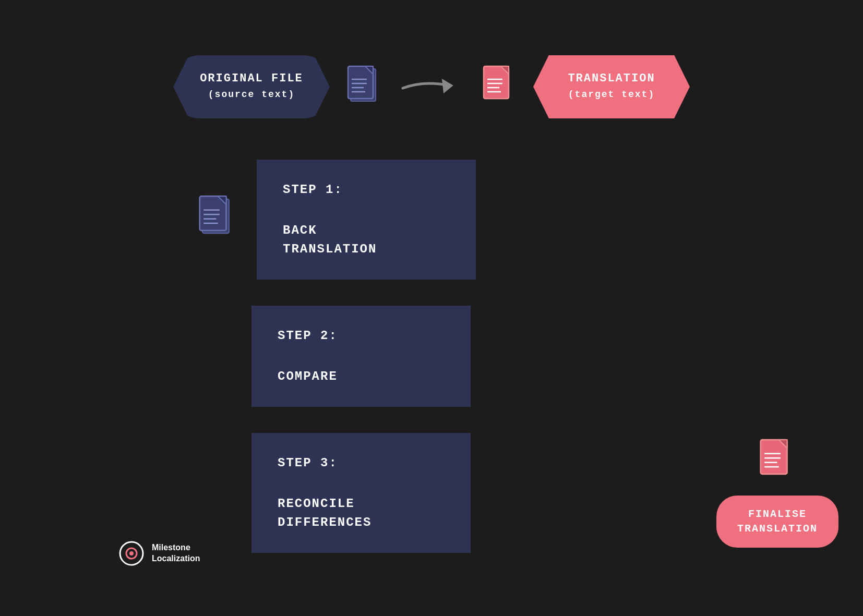  Describe the element at coordinates (176, 553) in the screenshot. I see `logo-text: Milestone Localization` at that location.